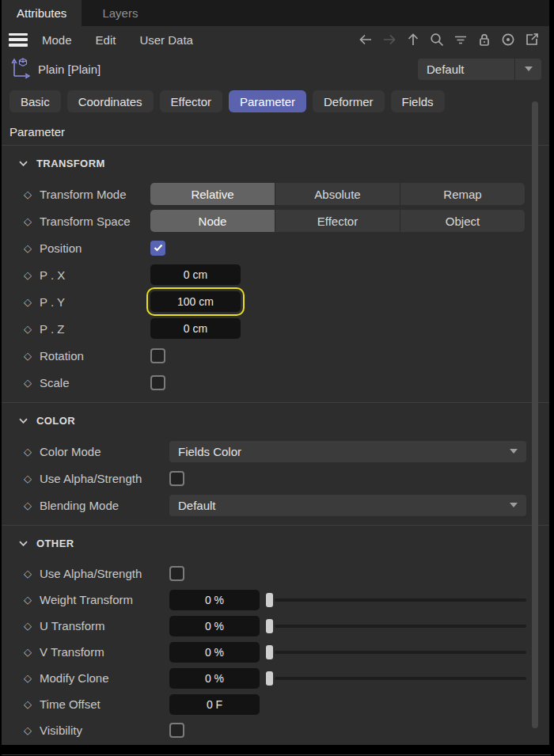 The height and width of the screenshot is (756, 554). Describe the element at coordinates (214, 600) in the screenshot. I see `weight-transform-input: 0 %` at that location.